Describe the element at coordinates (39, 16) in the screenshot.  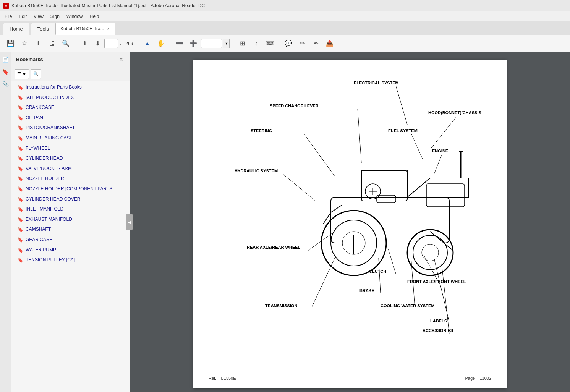
I see `menu-view: View` at that location.